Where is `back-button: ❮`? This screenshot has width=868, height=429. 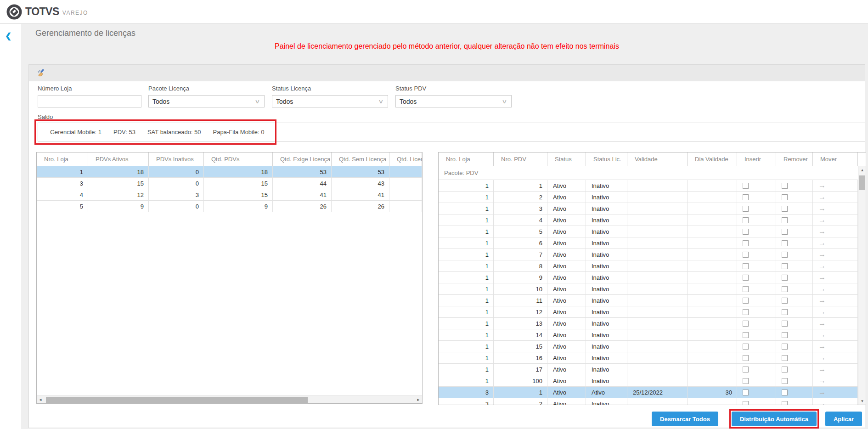 back-button: ❮ is located at coordinates (8, 36).